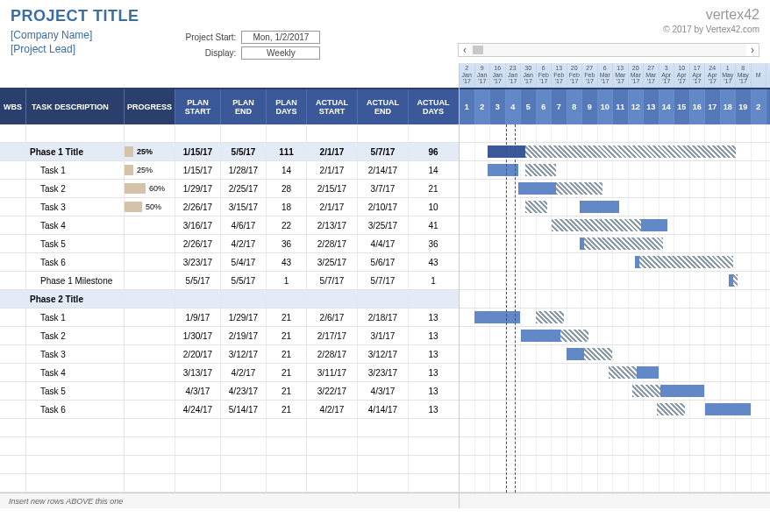  I want to click on cell-adays: 21, so click(433, 188).